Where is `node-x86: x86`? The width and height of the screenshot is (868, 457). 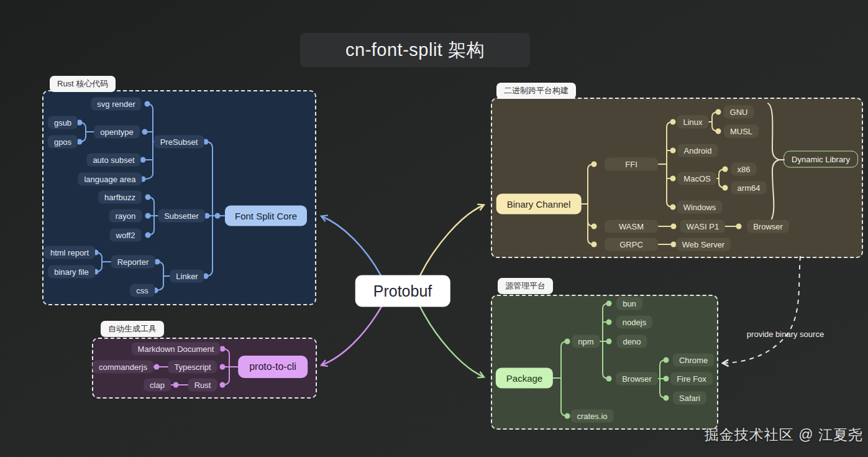
node-x86: x86 is located at coordinates (744, 169).